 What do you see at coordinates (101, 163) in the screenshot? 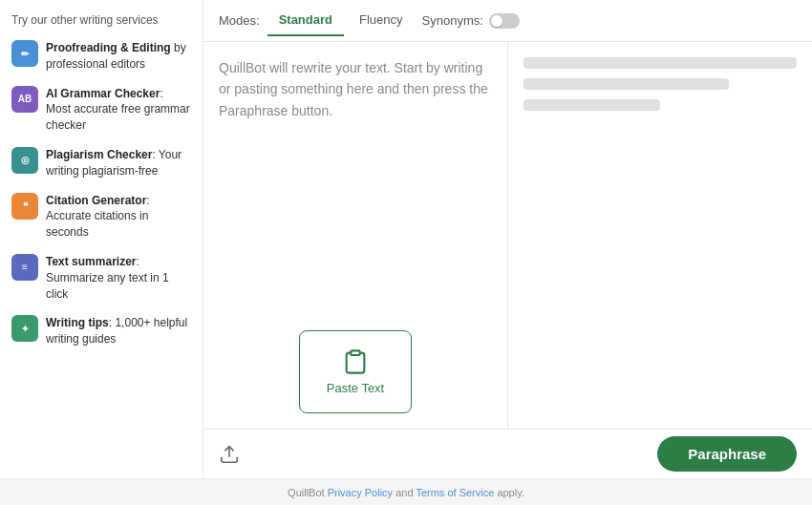
I see `sidebar-item-plagiarism: ◎Plagiarism Checker: Your writing plagia…` at bounding box center [101, 163].